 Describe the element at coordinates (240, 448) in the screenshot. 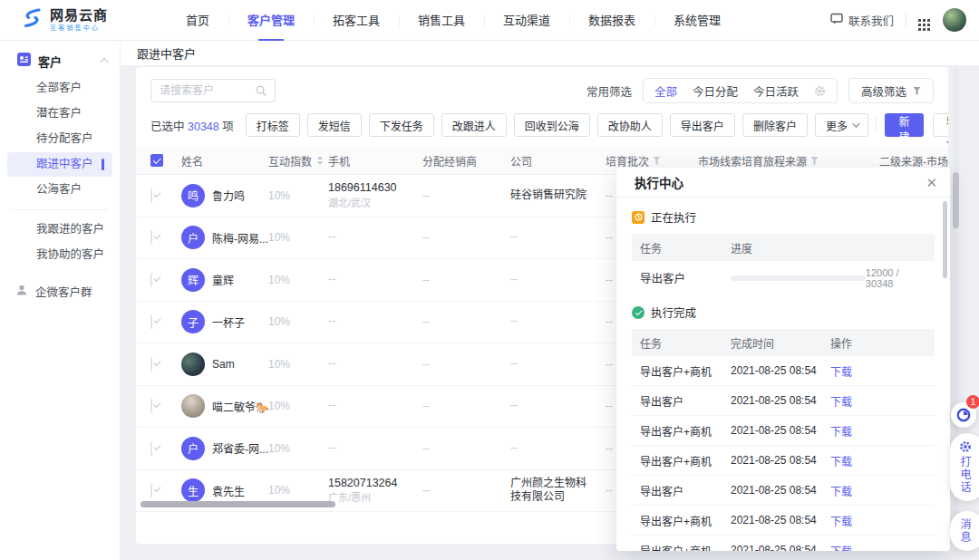

I see `customer-name: 郑省委-网...` at that location.